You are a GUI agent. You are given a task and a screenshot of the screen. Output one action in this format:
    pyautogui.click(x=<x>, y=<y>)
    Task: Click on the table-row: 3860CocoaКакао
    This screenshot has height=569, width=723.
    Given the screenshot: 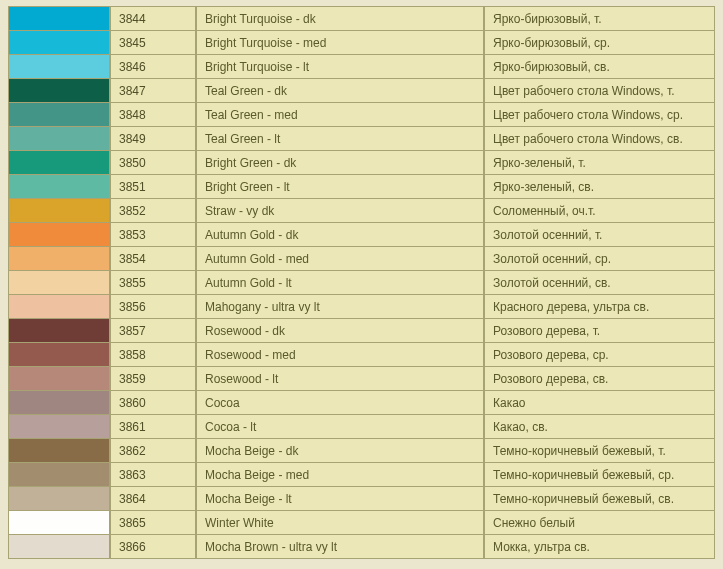 What is the action you would take?
    pyautogui.click(x=362, y=403)
    